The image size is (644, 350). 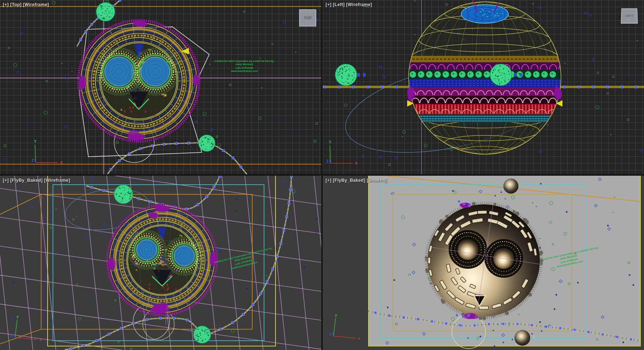 What do you see at coordinates (629, 16) in the screenshot?
I see `viewcube: LEFT` at bounding box center [629, 16].